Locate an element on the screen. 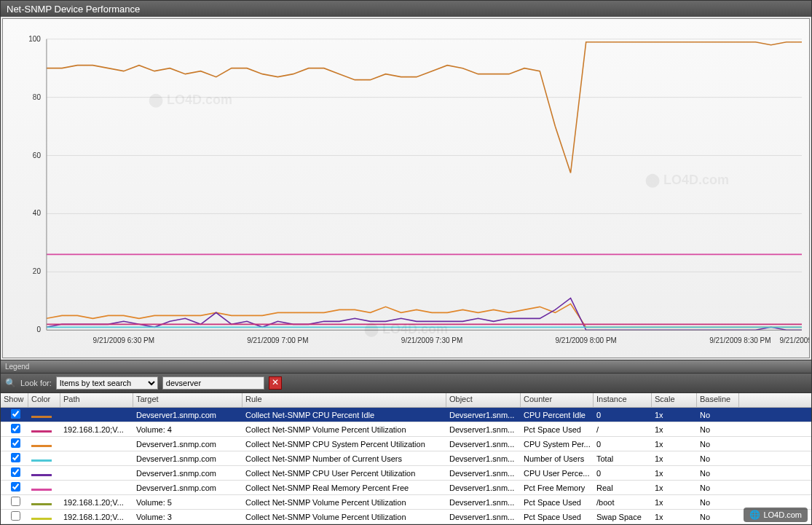 This screenshot has height=525, width=812. cell-rule: Collect Net-SNMP Real Memory Percent Fre… is located at coordinates (344, 488).